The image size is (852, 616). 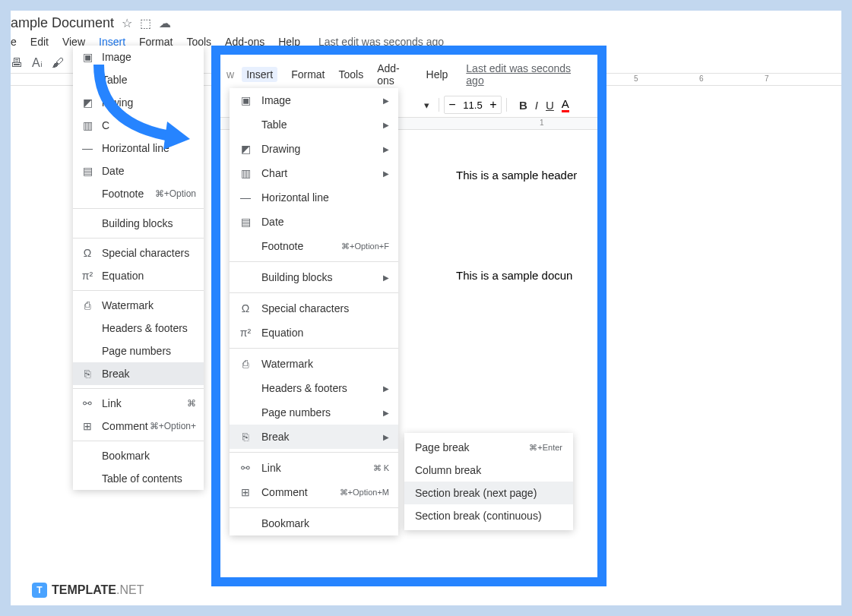 I want to click on font-size-box: − +, so click(x=473, y=105).